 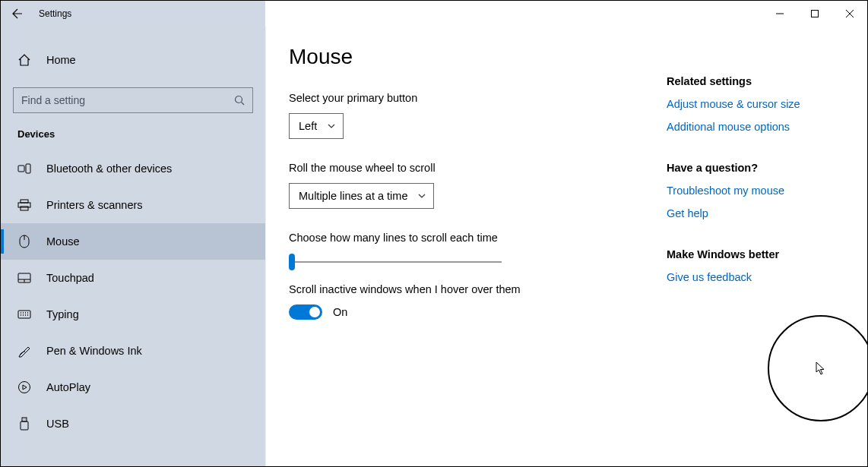 What do you see at coordinates (850, 14) in the screenshot?
I see `close-icon` at bounding box center [850, 14].